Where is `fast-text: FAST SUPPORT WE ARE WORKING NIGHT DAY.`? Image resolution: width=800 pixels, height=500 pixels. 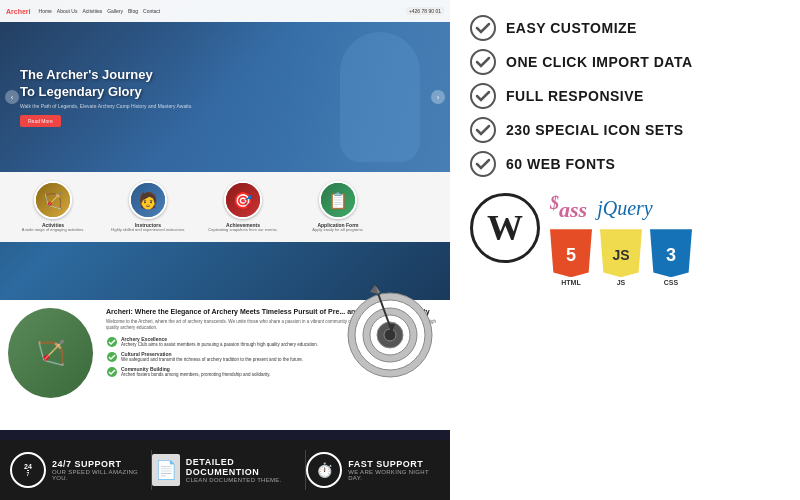 fast-text: FAST SUPPORT WE ARE WORKING NIGHT DAY. is located at coordinates (394, 470).